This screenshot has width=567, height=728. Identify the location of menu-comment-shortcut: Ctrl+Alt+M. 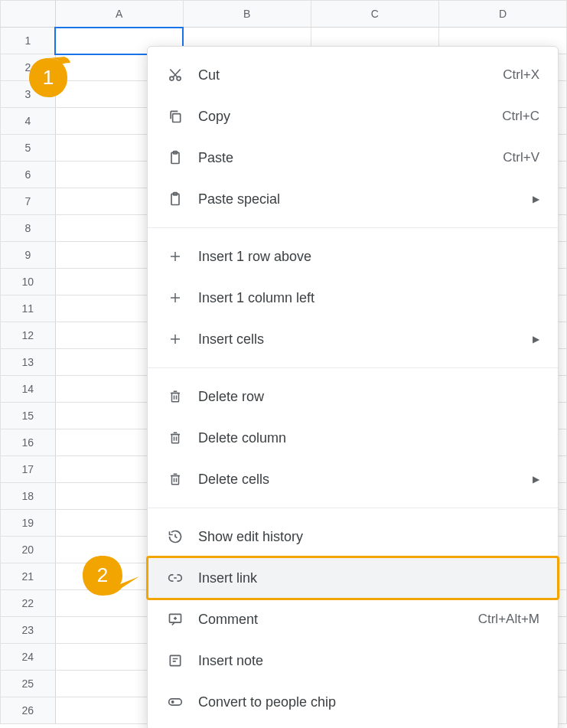
(509, 619).